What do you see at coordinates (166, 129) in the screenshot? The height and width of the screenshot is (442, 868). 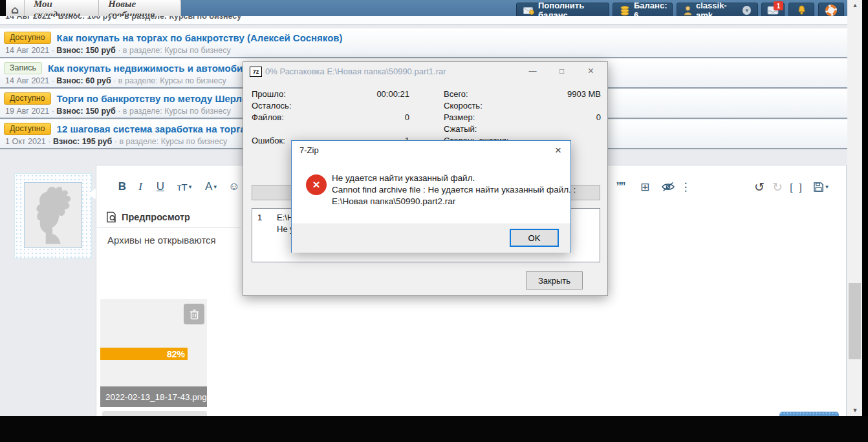 I see `listing-title-link: 12 шаговая система заработка на торгах п…` at bounding box center [166, 129].